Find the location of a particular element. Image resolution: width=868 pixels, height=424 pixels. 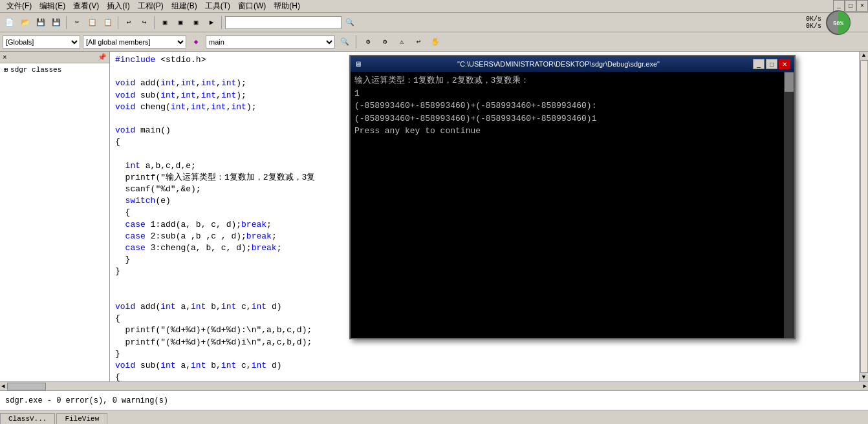

console-line-5: Press any key to continue is located at coordinates (567, 131).